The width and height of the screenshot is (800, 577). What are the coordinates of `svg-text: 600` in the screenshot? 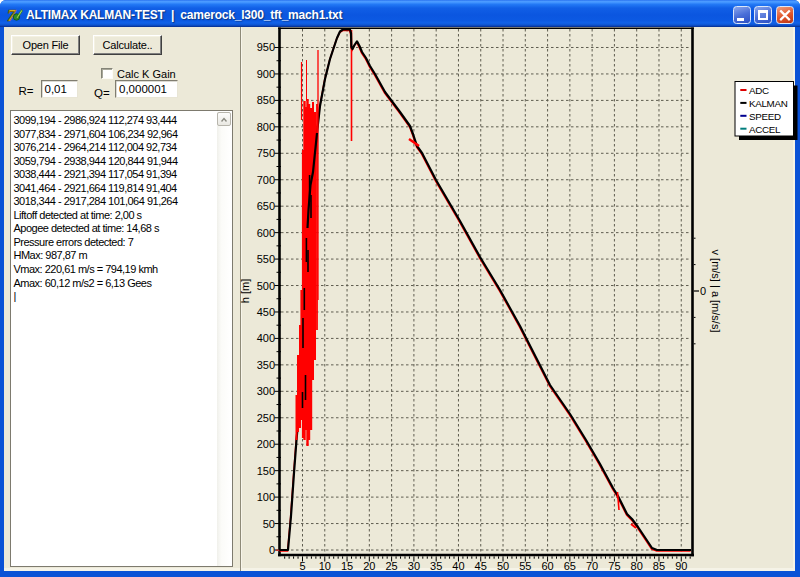 It's located at (266, 233).